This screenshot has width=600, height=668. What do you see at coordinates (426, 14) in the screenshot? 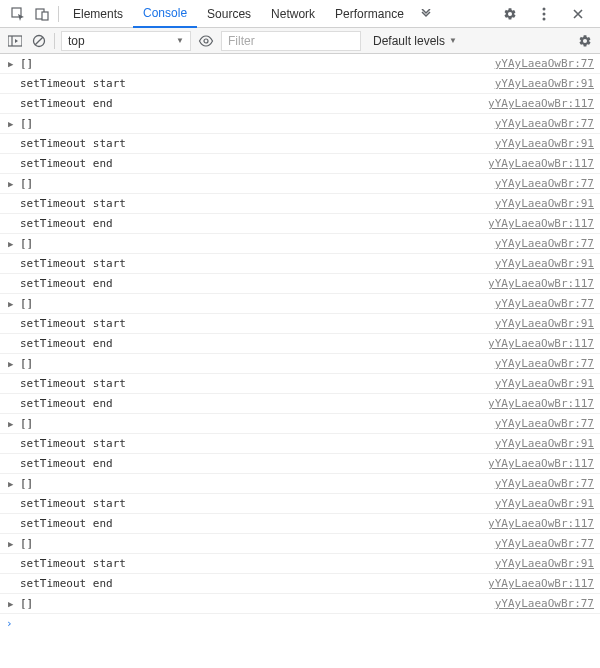
I see `more-tabs-icon` at bounding box center [426, 14].